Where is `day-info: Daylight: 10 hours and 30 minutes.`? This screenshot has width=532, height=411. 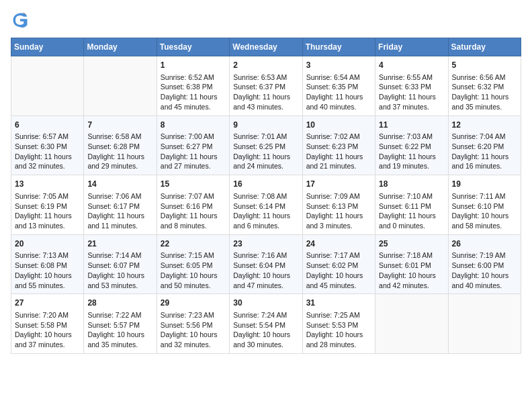
day-info: Daylight: 10 hours and 30 minutes. is located at coordinates (266, 340).